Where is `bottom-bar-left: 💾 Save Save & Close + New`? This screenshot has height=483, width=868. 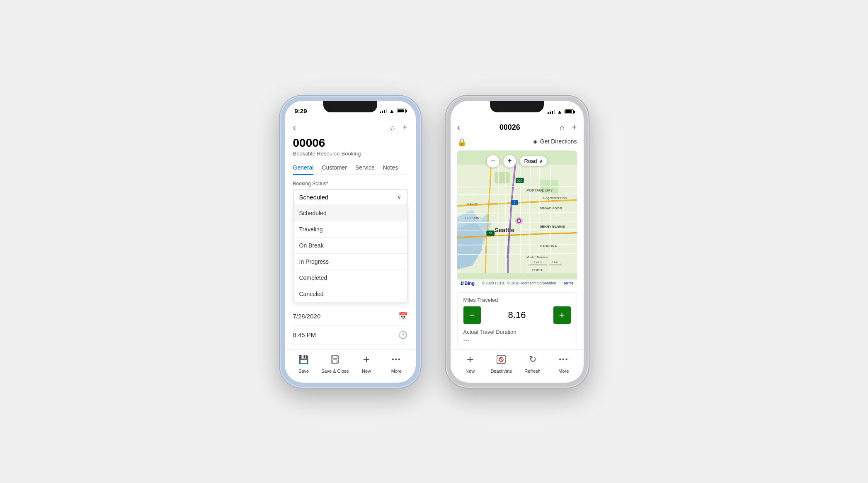
bottom-bar-left: 💾 Save Save & Close + New is located at coordinates (350, 366).